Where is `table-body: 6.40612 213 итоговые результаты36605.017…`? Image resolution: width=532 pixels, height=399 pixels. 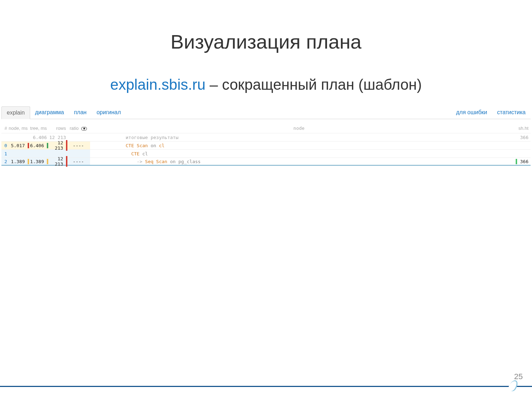
table-body: 6.40612 213 итоговые результаты36605.017… is located at coordinates (266, 149).